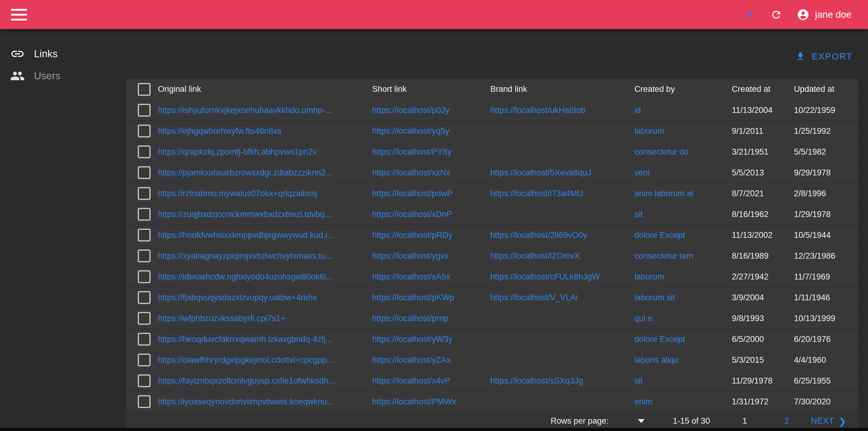  Describe the element at coordinates (763, 89) in the screenshot. I see `column-header-created-at: Created at` at that location.